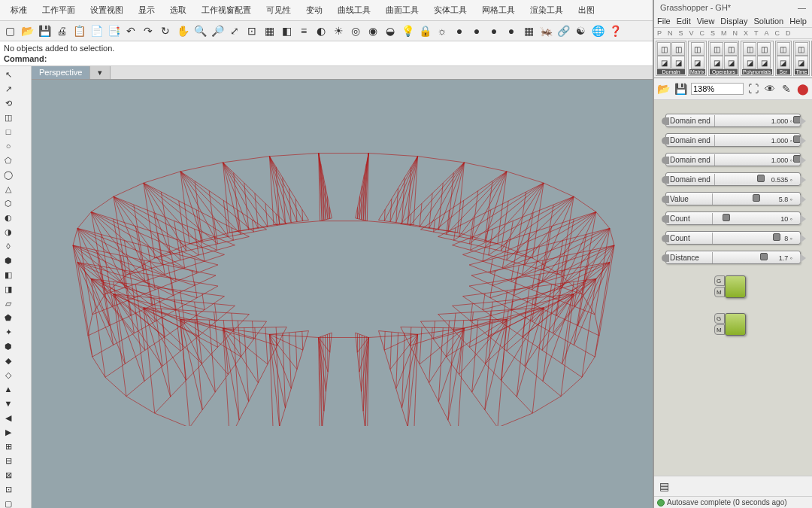  What do you see at coordinates (425, 31) in the screenshot?
I see `lock-icon: 🔒` at bounding box center [425, 31].